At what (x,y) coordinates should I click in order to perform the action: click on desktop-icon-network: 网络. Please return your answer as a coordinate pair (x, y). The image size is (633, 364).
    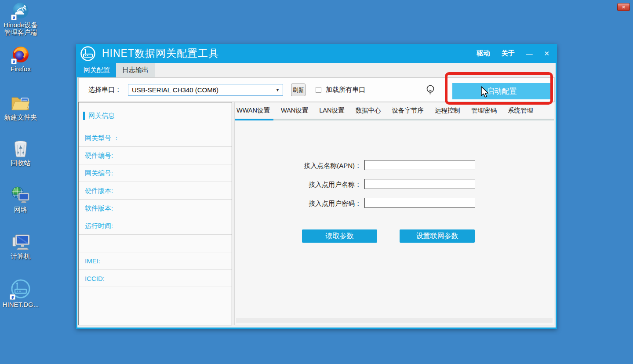
    Looking at the image, I should click on (21, 200).